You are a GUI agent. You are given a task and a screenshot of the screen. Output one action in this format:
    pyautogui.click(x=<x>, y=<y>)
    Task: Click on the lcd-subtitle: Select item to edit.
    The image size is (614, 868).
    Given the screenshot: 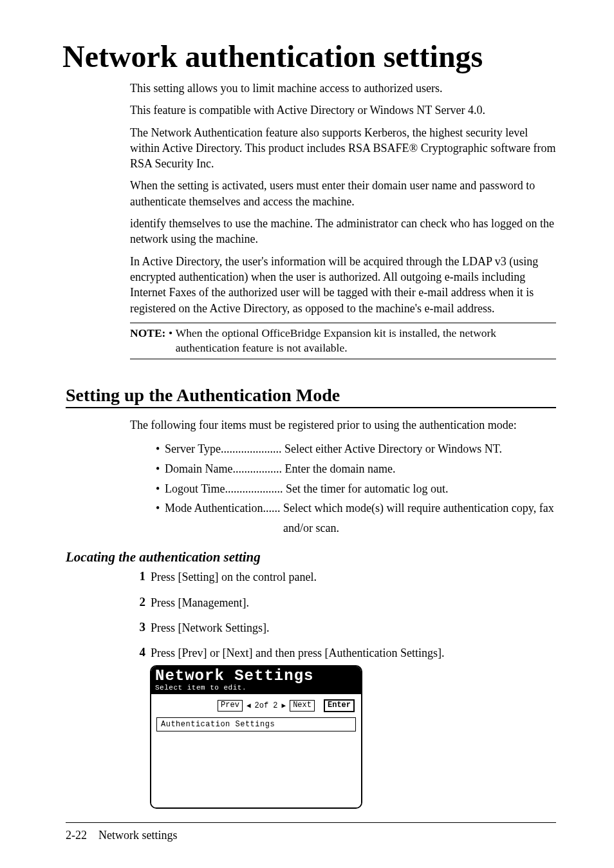 What is the action you would take?
    pyautogui.click(x=256, y=688)
    